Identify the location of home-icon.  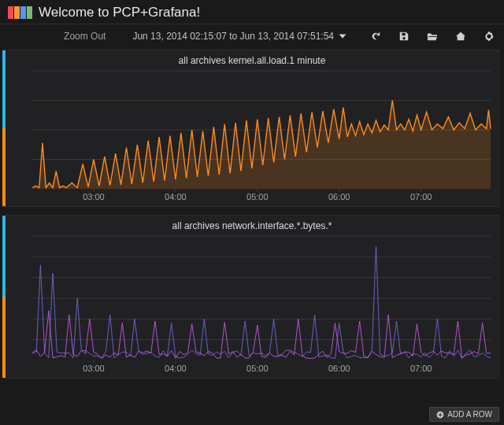
(461, 36).